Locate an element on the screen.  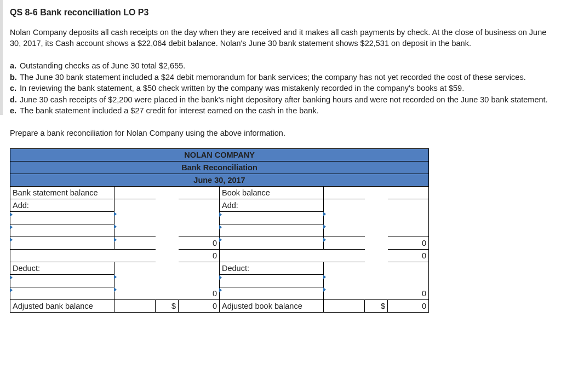
item-text: The June 30 bank statement included a $2… is located at coordinates (287, 78).